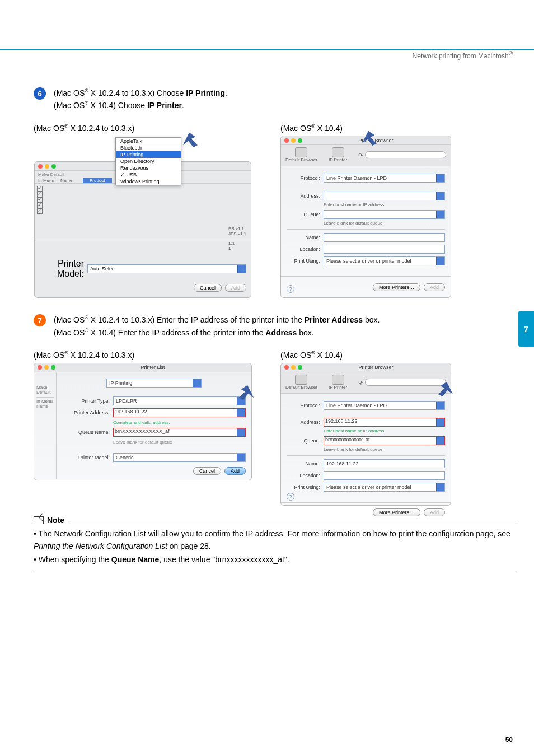  Describe the element at coordinates (151, 355) in the screenshot. I see `col-label-left-2: (Mac OS® X 10.2.4 to 10.3.x)` at that location.